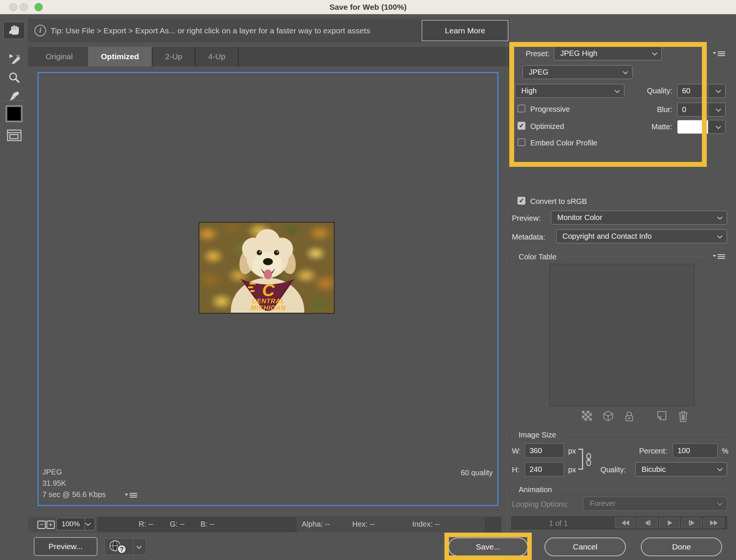 The width and height of the screenshot is (736, 560). What do you see at coordinates (544, 451) in the screenshot?
I see `width-field: 360` at bounding box center [544, 451].